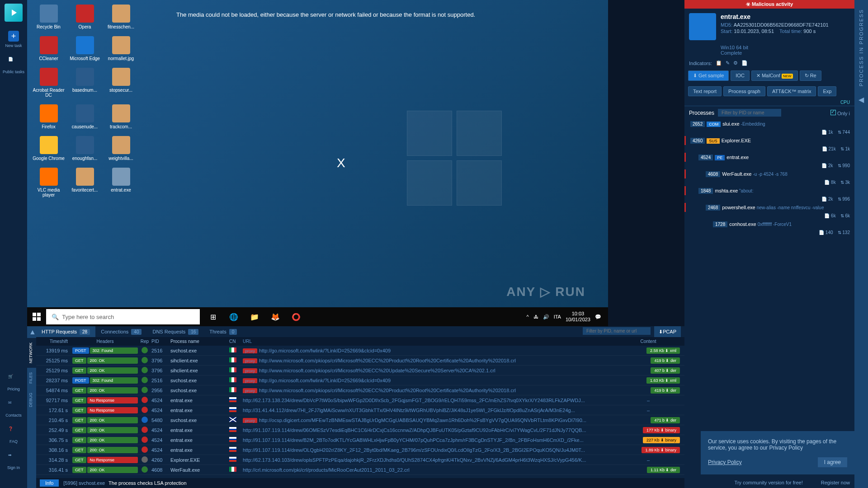  Describe the element at coordinates (296, 317) in the screenshot. I see `opera-icon: ⭕` at that location.